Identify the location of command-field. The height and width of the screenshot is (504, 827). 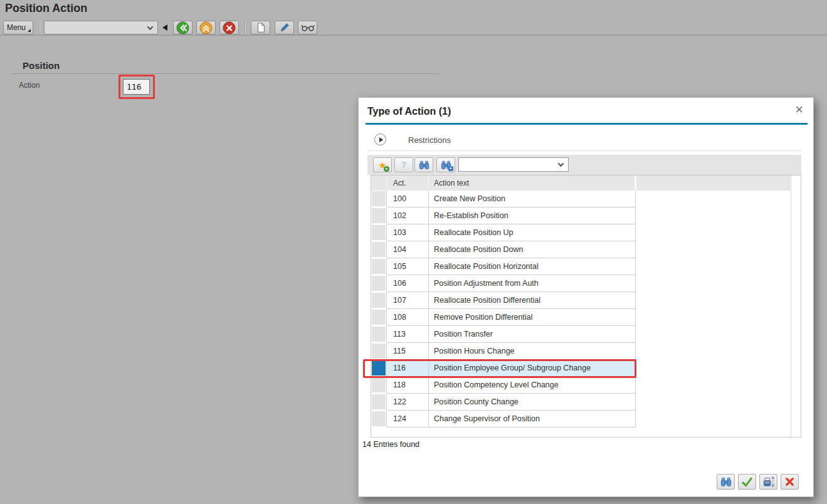
(101, 28).